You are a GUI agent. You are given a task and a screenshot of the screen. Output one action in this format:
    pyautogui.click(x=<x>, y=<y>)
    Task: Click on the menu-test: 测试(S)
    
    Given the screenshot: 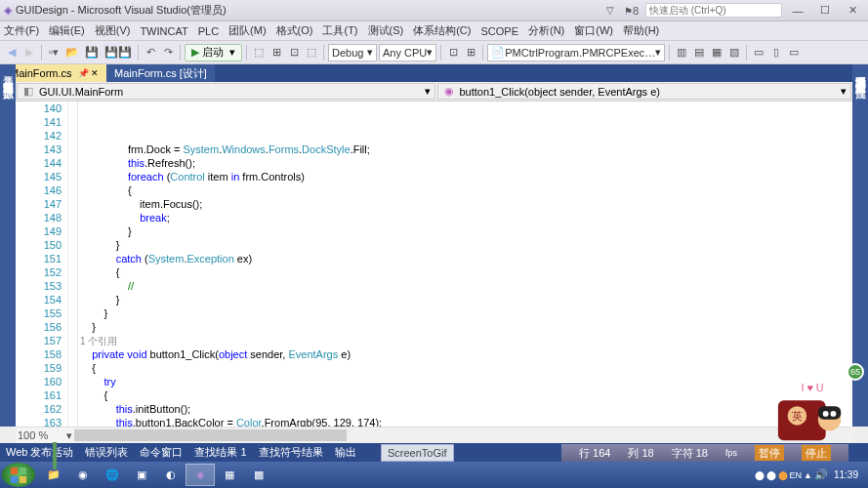 What is the action you would take?
    pyautogui.click(x=387, y=31)
    